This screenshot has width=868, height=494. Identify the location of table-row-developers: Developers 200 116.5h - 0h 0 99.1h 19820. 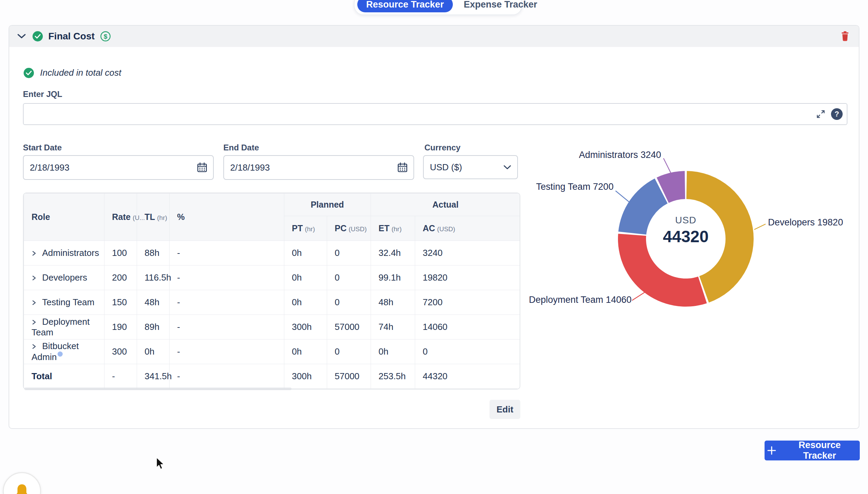
(272, 278).